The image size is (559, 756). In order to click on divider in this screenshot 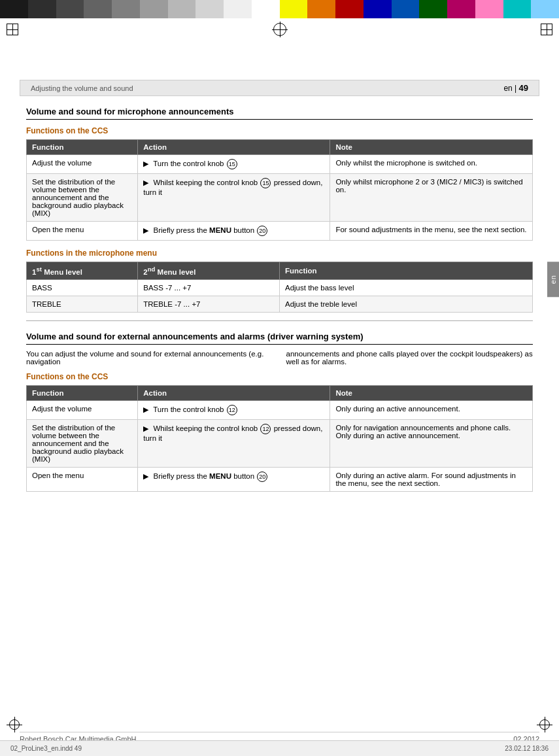, I will do `click(280, 320)`.